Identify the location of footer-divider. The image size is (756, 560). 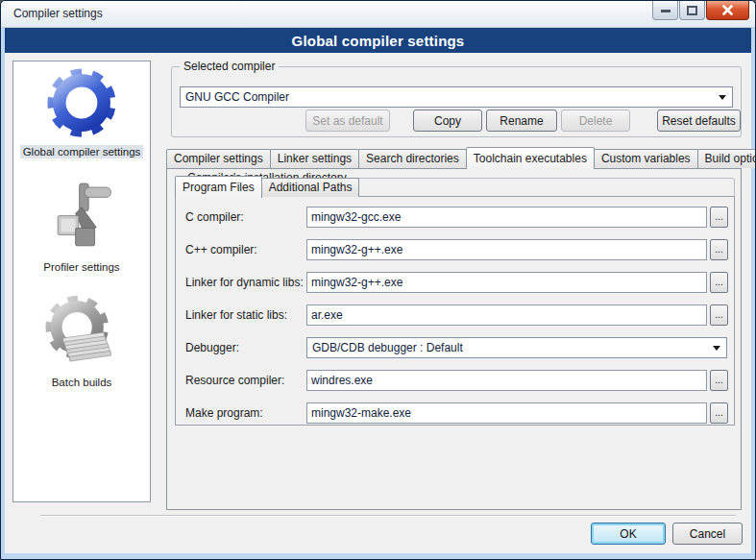
(388, 516).